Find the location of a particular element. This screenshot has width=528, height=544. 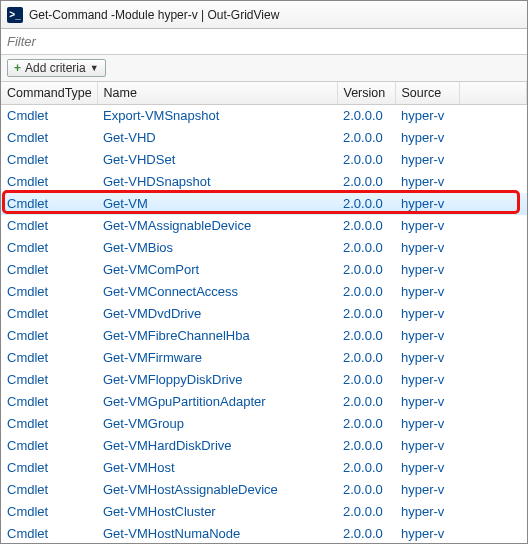

cell-name: Get-VMFirmware is located at coordinates (217, 358).